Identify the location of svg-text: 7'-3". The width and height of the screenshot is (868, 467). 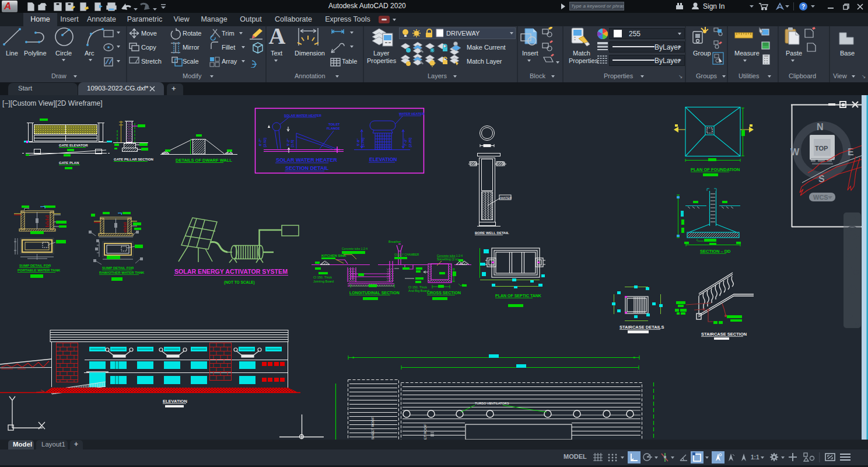
(405, 142).